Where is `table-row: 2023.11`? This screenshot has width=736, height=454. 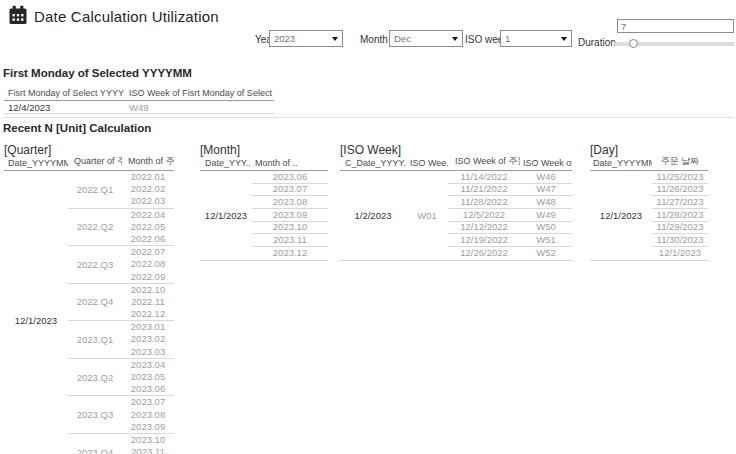
table-row: 2023.11 is located at coordinates (290, 240).